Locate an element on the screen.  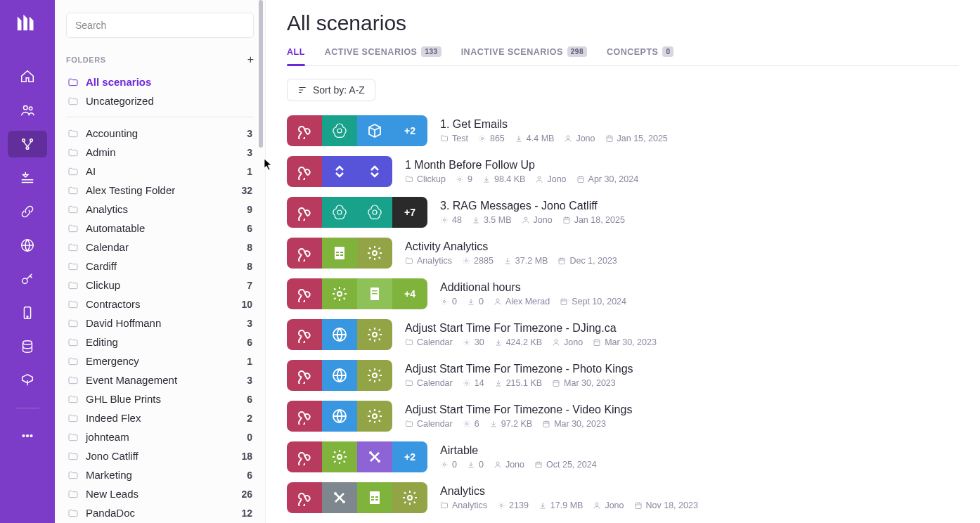
tab: CONCEPTS0 is located at coordinates (640, 56).